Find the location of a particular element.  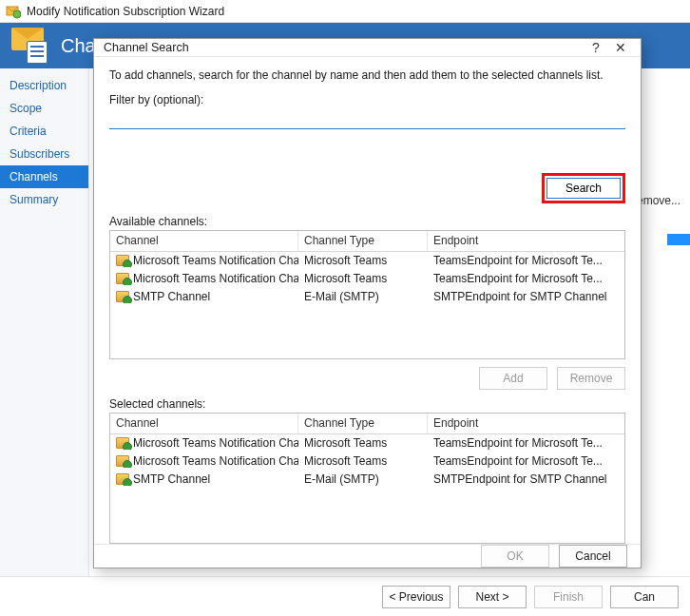

ok-button: OK is located at coordinates (515, 556).